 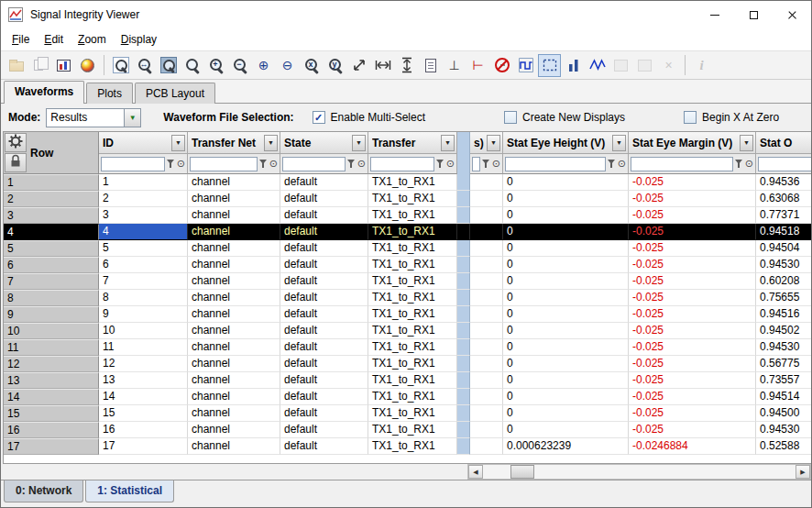 I want to click on menu-edit: Edit, so click(x=53, y=39).